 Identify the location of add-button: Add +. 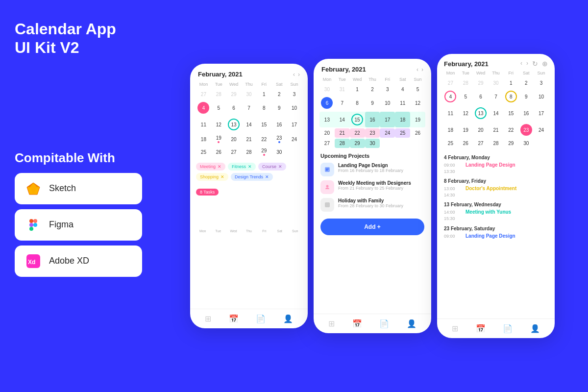
(372, 227).